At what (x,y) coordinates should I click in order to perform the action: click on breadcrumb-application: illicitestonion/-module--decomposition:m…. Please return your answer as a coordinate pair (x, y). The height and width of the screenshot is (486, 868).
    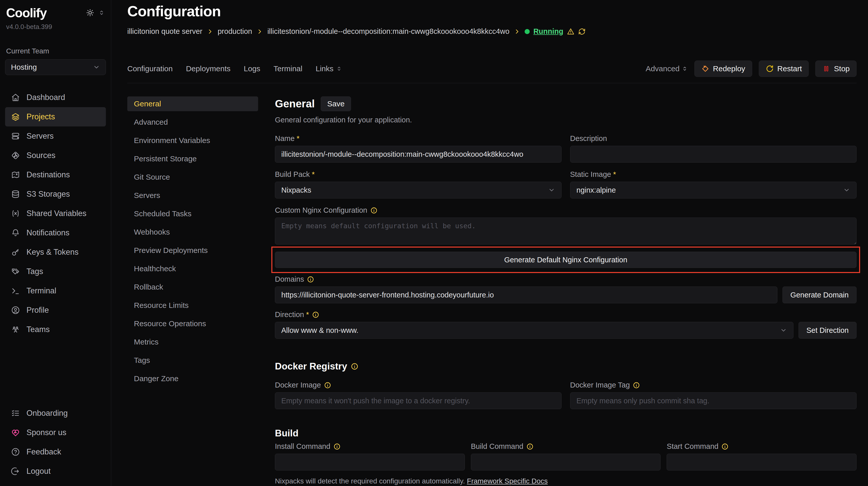
    Looking at the image, I should click on (388, 32).